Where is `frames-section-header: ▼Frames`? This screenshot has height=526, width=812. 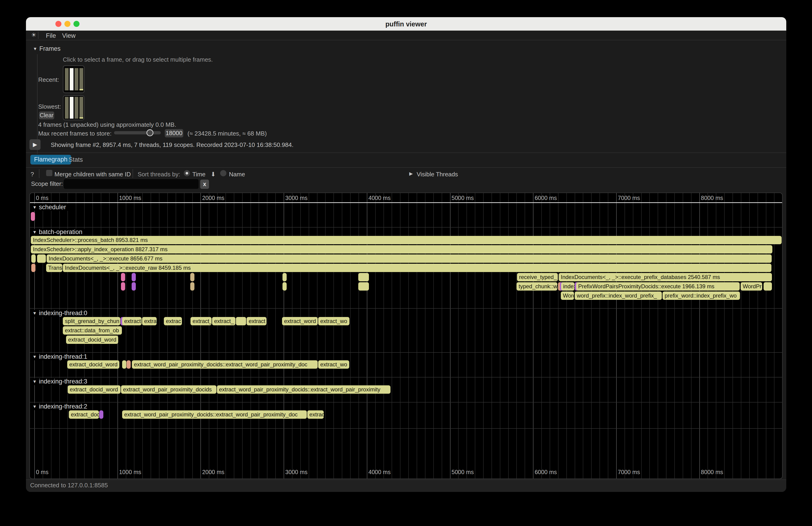
frames-section-header: ▼Frames is located at coordinates (46, 49).